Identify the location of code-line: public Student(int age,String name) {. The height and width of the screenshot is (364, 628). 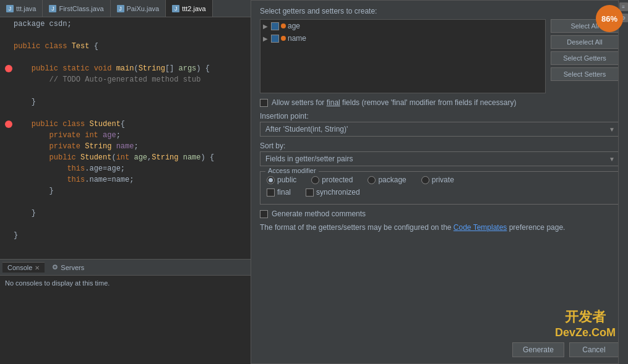
(125, 158).